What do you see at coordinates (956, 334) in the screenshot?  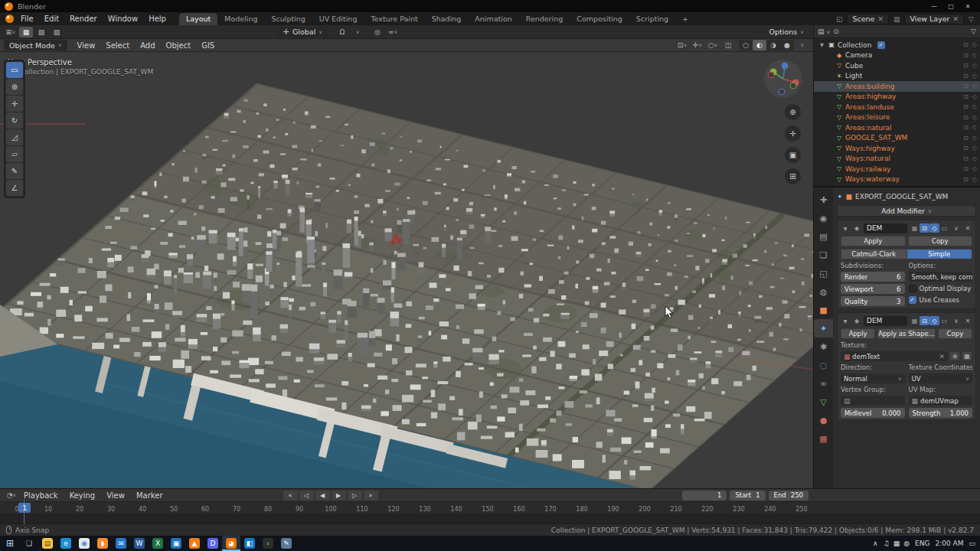 I see `copy-button: Copy` at bounding box center [956, 334].